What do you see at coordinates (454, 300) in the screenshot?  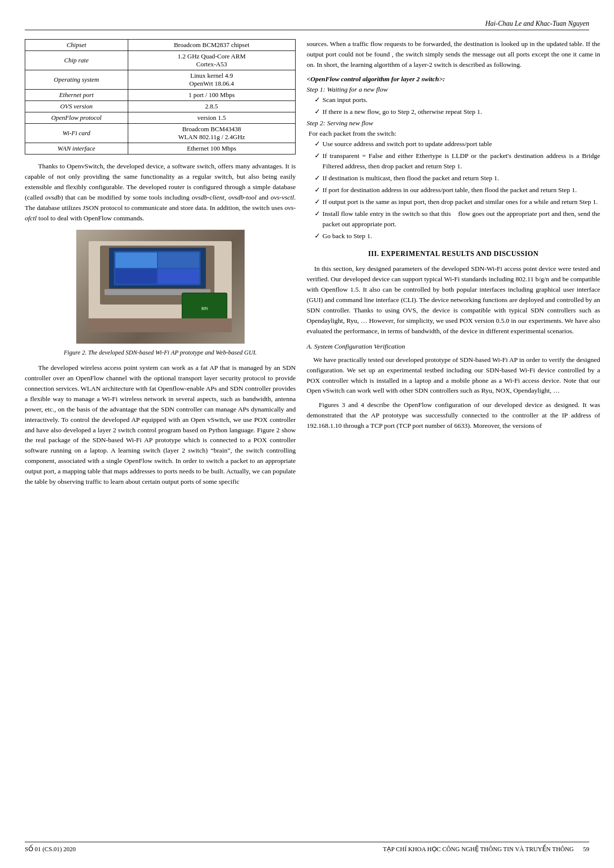 I see `section3-para1: In this section, key designed parameters…` at bounding box center [454, 300].